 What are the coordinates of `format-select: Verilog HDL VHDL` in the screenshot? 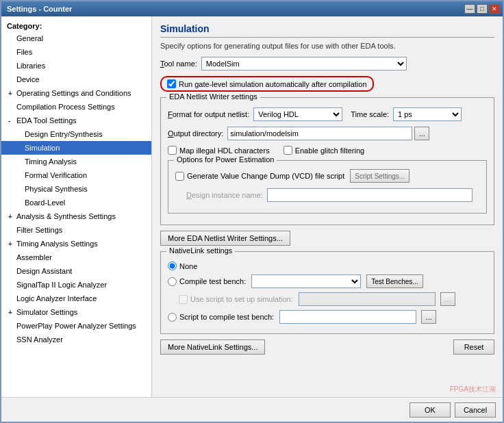 It's located at (298, 114).